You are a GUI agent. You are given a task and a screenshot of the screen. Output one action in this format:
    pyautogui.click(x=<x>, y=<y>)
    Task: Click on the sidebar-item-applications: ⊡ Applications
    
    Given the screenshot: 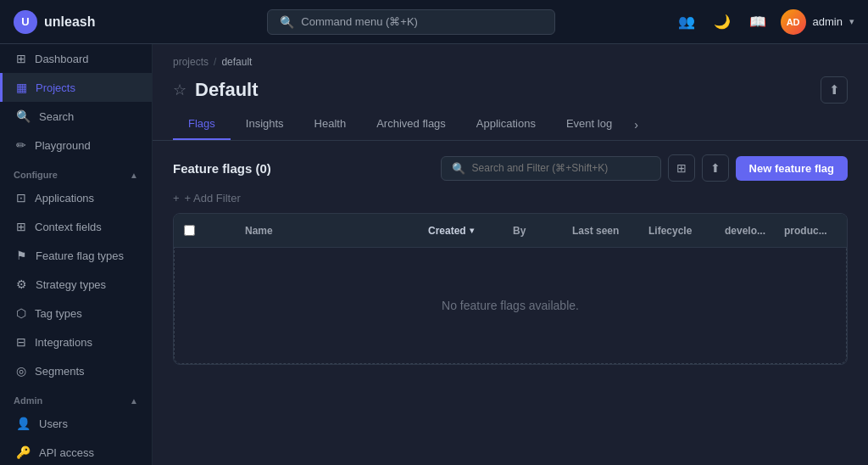 What is the action you would take?
    pyautogui.click(x=76, y=198)
    